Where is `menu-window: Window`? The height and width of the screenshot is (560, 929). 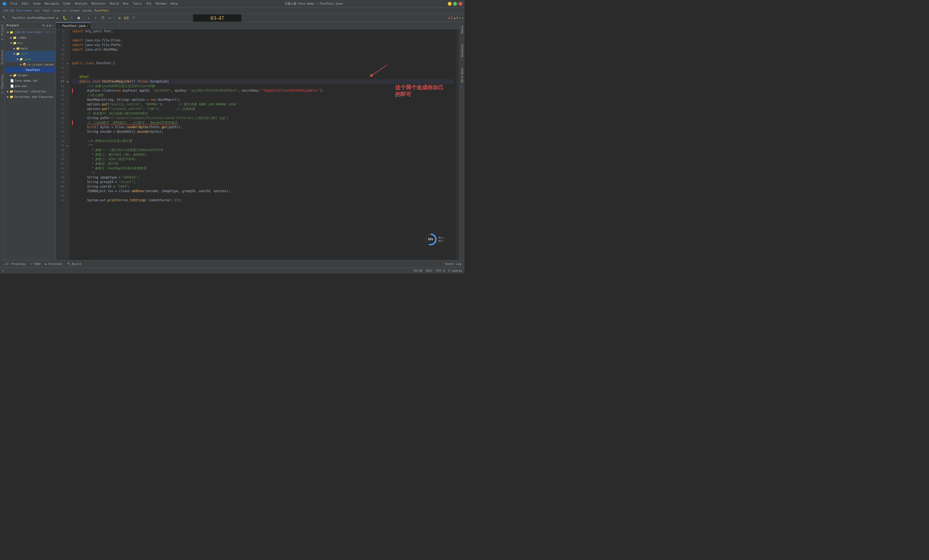 menu-window: Window is located at coordinates (161, 4).